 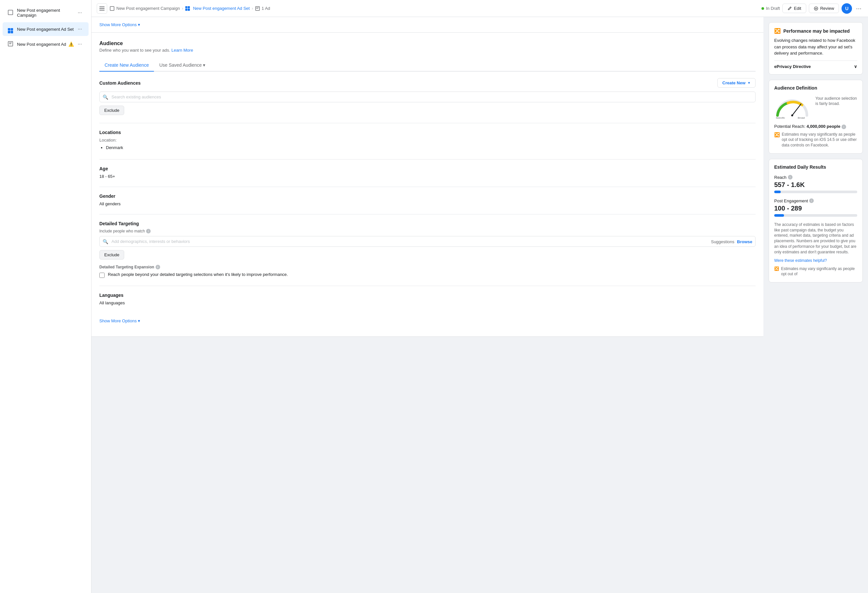 I want to click on post-engagement-value: 100 - 289, so click(x=816, y=209).